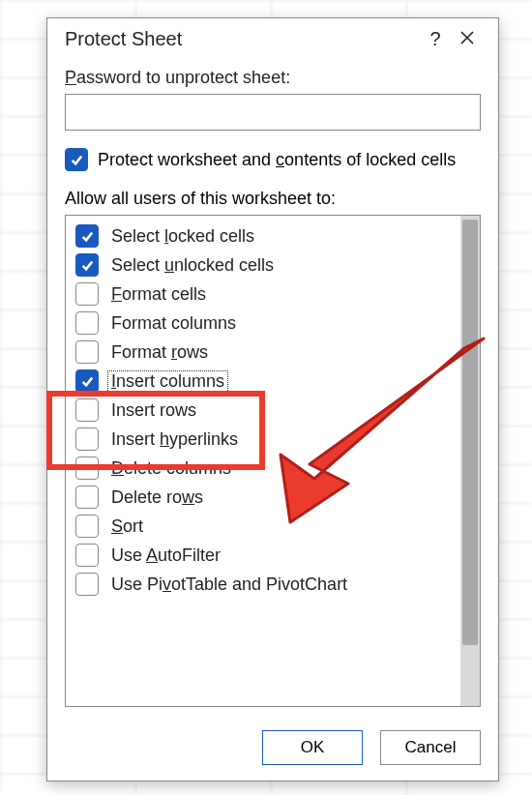 The image size is (532, 795). I want to click on password-input, so click(273, 112).